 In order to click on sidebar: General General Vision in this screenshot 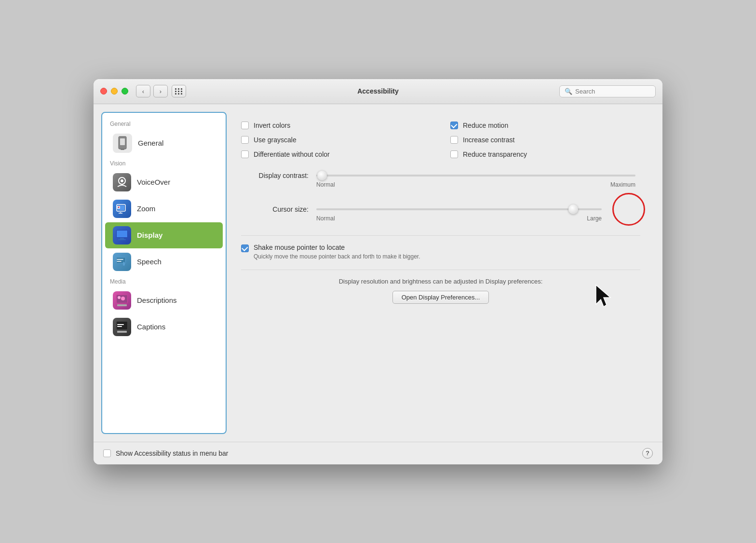, I will do `click(164, 273)`.